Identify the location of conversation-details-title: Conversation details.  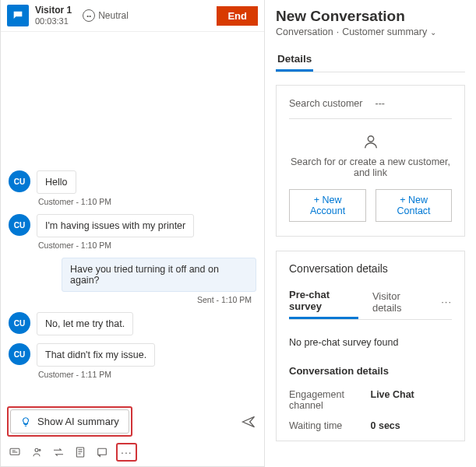
(371, 269).